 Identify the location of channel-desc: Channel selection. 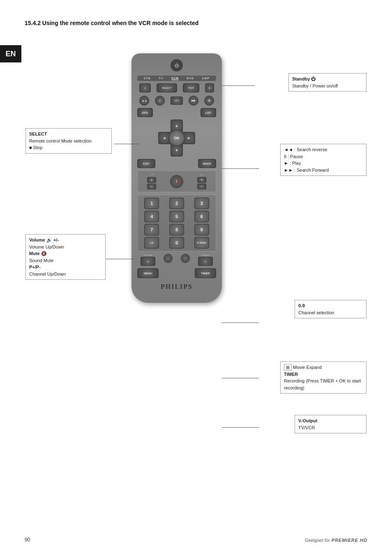
(316, 313).